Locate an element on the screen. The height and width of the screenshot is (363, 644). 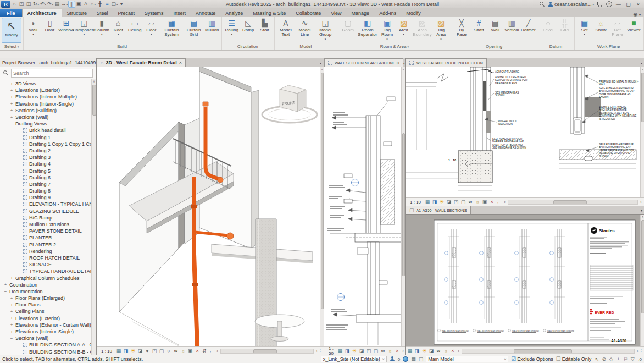
tag-room-tool: ▣ Tag Room ▾ is located at coordinates (387, 30).